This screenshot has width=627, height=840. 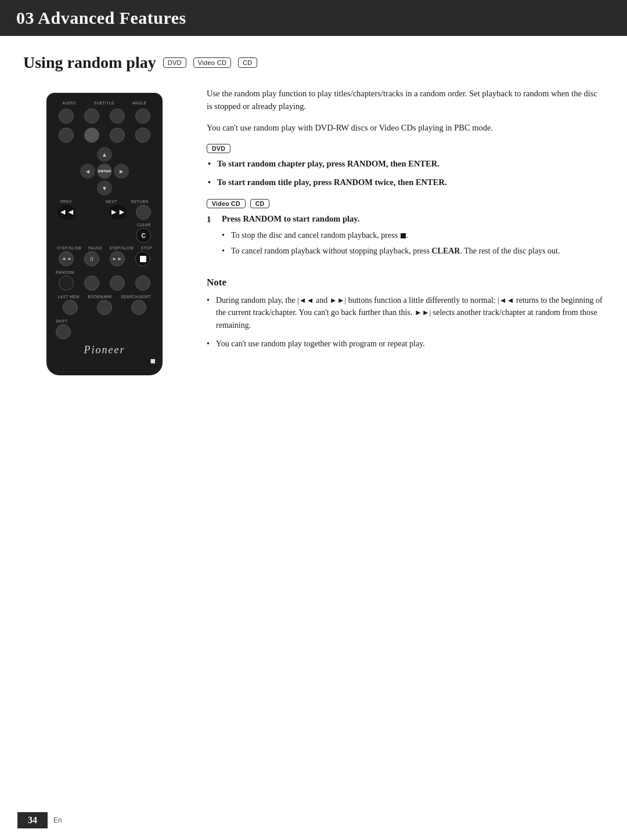 I want to click on step-labels: STEP/SLOW PAUSE STEP/SLOW STOP, so click(x=105, y=248).